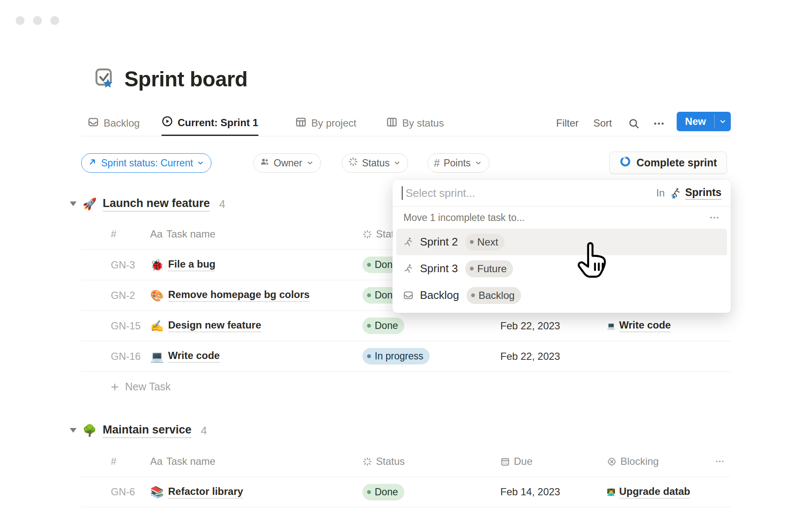  I want to click on arrow-up-right-icon, so click(92, 163).